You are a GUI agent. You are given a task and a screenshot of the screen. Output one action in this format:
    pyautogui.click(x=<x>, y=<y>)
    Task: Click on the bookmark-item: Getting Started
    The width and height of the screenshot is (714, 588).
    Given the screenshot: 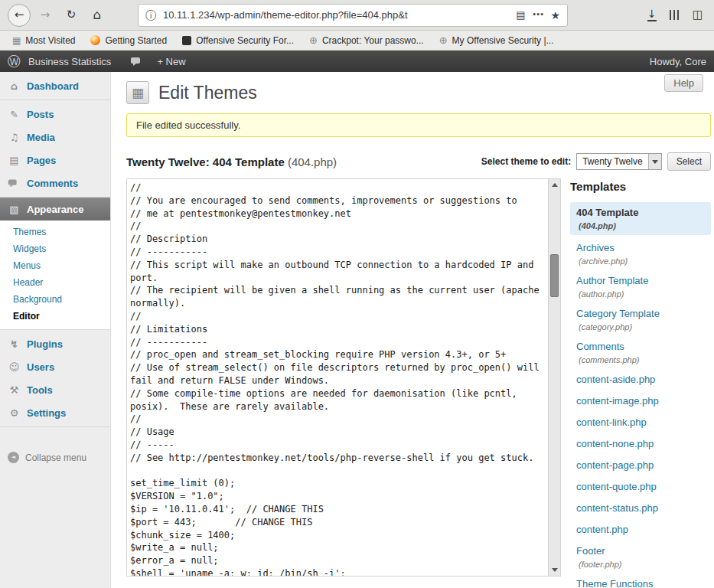 What is the action you would take?
    pyautogui.click(x=129, y=40)
    